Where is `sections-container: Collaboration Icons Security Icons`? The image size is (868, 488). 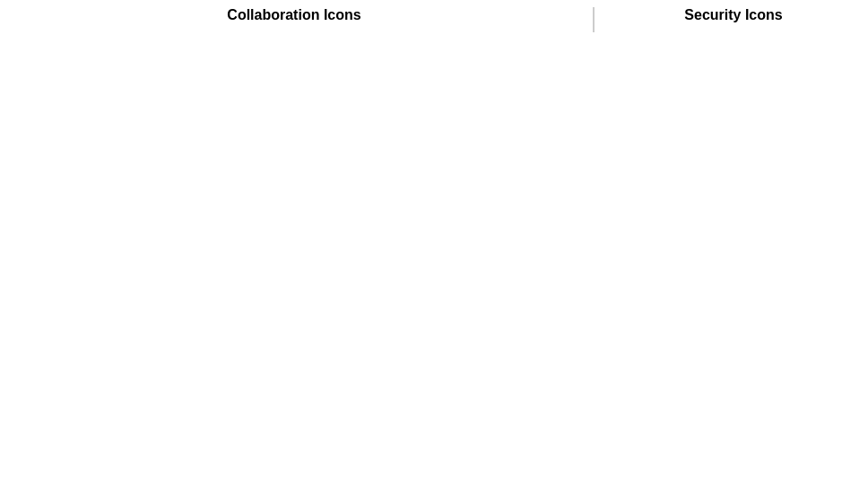 sections-container: Collaboration Icons Security Icons is located at coordinates (434, 20).